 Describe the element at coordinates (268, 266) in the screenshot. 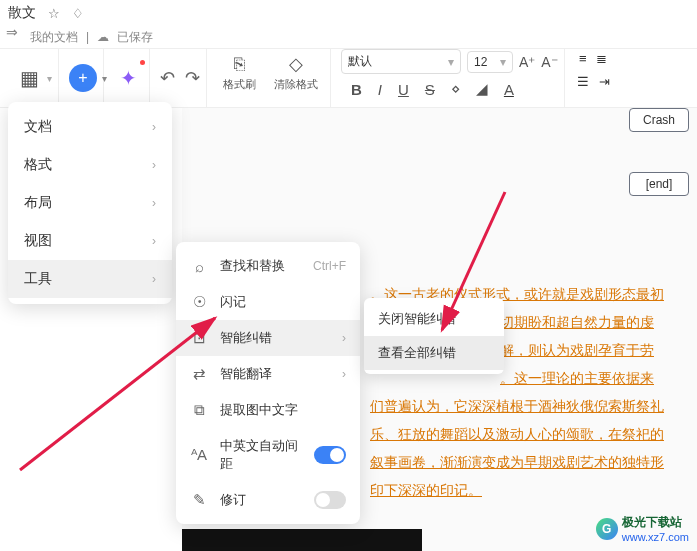

I see `submenu-find-replace: ⌕ 查找和替换 Ctrl+F` at that location.